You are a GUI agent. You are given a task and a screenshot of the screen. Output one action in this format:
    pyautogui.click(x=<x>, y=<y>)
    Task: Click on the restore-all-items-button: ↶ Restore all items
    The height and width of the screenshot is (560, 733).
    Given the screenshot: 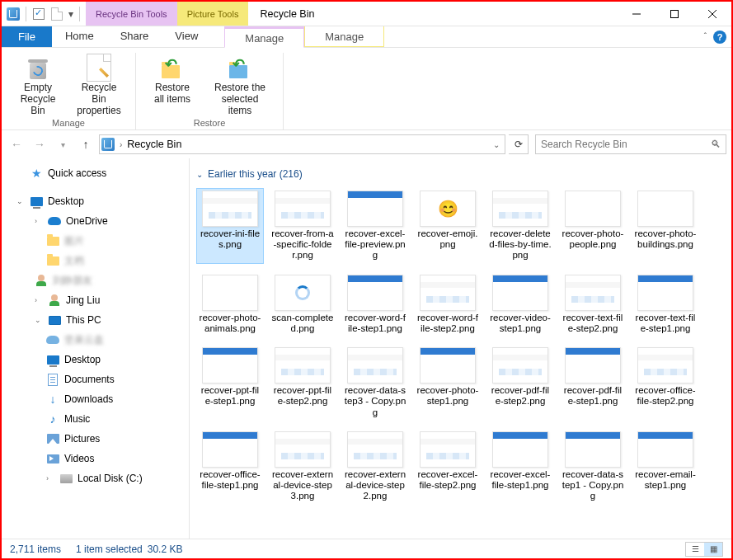 What is the action you would take?
    pyautogui.click(x=172, y=86)
    